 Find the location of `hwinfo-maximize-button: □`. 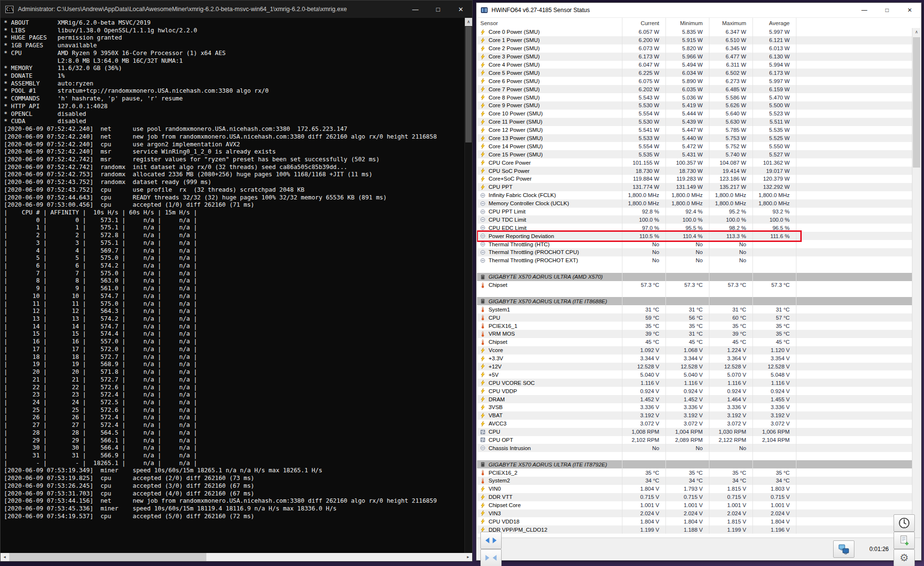

hwinfo-maximize-button: □ is located at coordinates (887, 10).